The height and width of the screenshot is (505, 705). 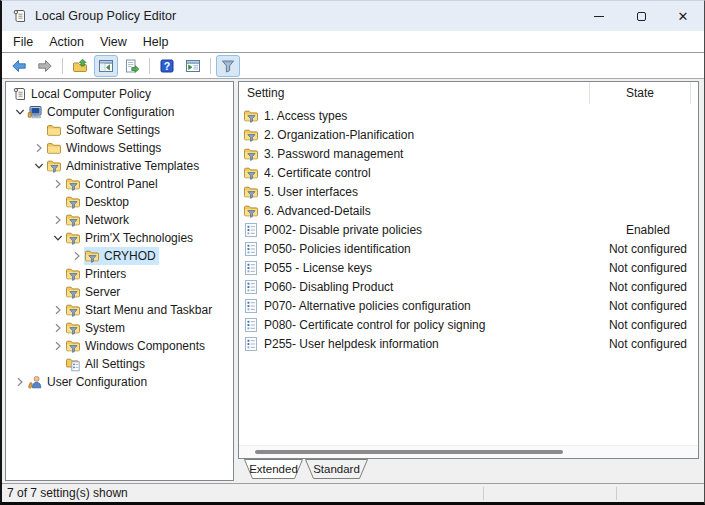 I want to click on help-icon: ?, so click(x=167, y=66).